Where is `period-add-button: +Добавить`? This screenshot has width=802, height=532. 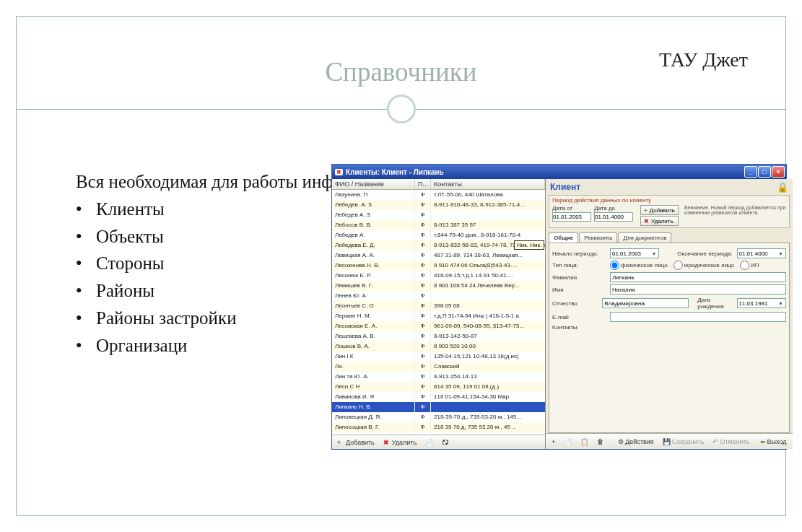
period-add-button: +Добавить is located at coordinates (660, 210).